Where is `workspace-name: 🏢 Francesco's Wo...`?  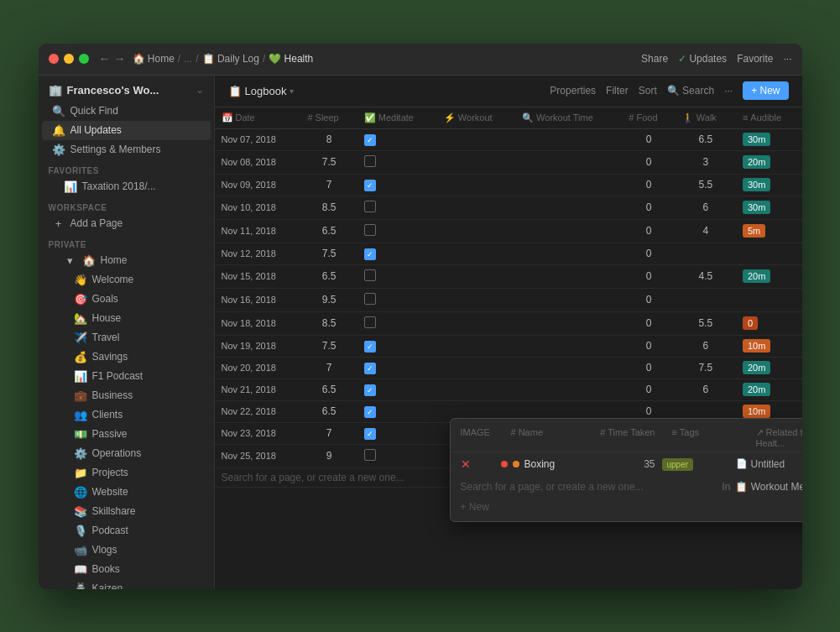
workspace-name: 🏢 Francesco's Wo... is located at coordinates (104, 91).